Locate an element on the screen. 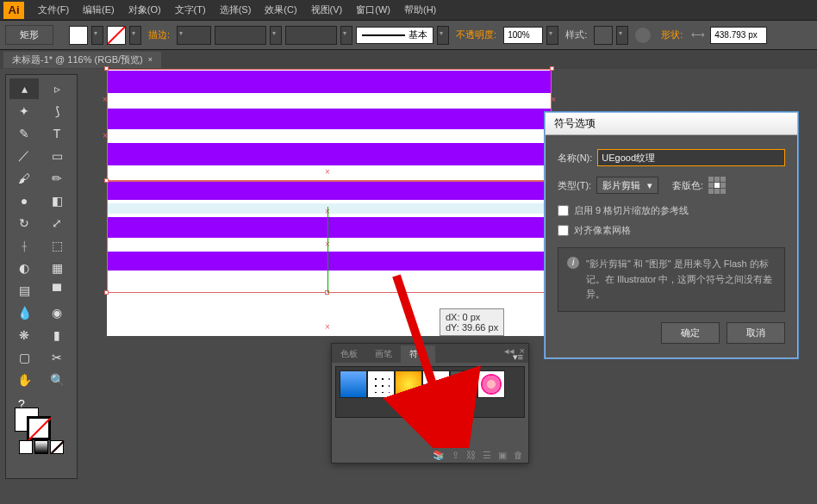  eyedropper-tool: 💧 is located at coordinates (24, 313).